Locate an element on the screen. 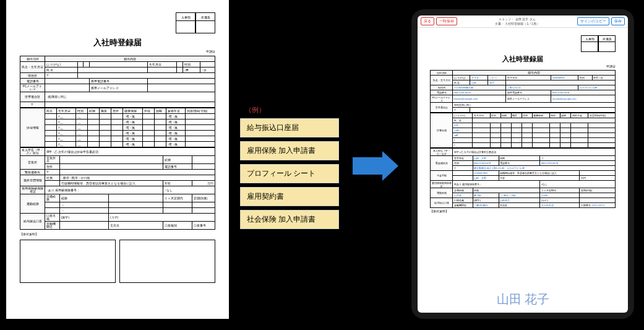  signature: 山田 花子 is located at coordinates (523, 300).